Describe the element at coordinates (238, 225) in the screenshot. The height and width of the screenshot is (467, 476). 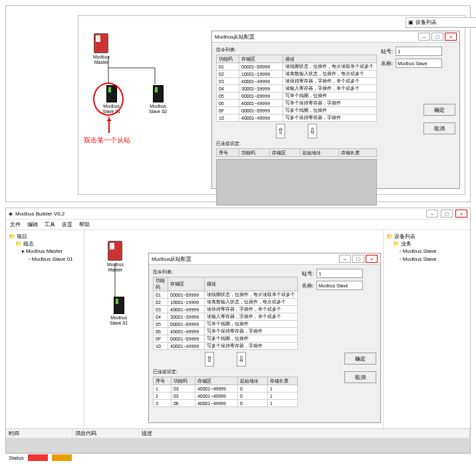
I see `menu-bar: 文件 编辑 工具 设置 帮助` at that location.